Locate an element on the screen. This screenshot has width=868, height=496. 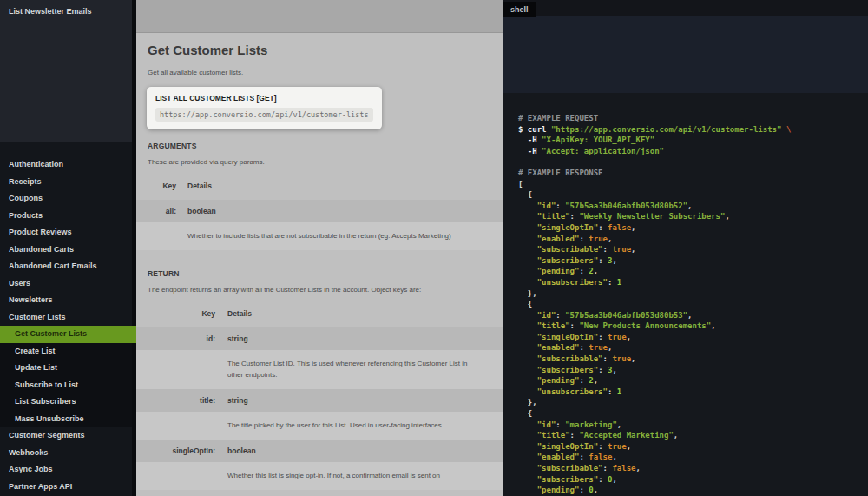
table-header-row: Key Details is located at coordinates (319, 186).